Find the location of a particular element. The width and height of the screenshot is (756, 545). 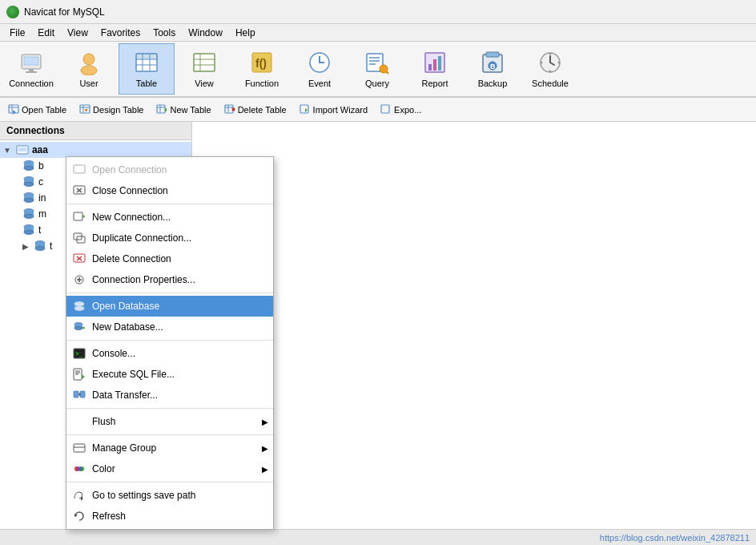

app-icon is located at coordinates (13, 12).